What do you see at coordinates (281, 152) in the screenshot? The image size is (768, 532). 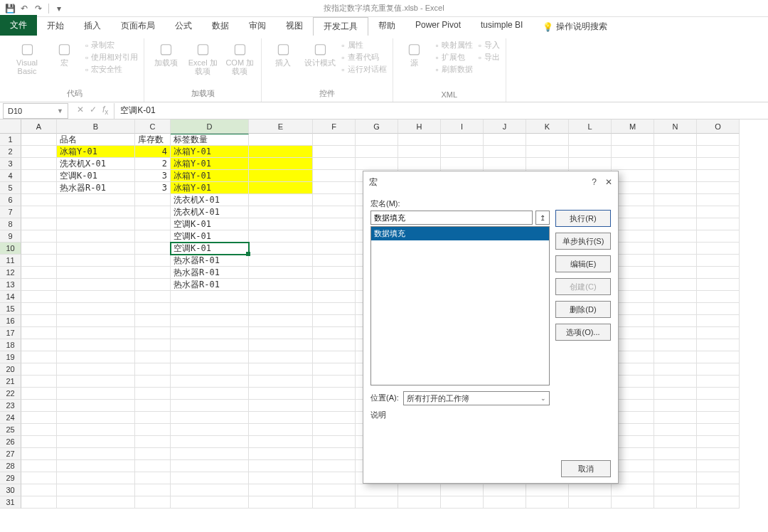 I see `cell-E2` at bounding box center [281, 152].